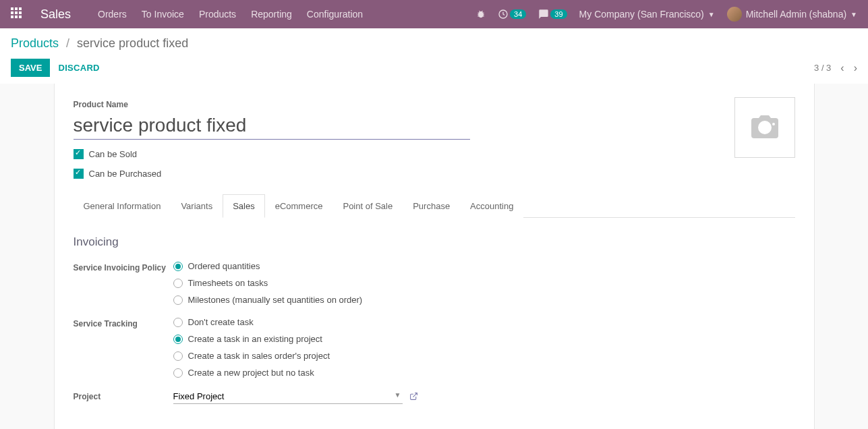 The height and width of the screenshot is (429, 868). Describe the element at coordinates (259, 356) in the screenshot. I see `radio-label: Create a task in sales order's project` at that location.